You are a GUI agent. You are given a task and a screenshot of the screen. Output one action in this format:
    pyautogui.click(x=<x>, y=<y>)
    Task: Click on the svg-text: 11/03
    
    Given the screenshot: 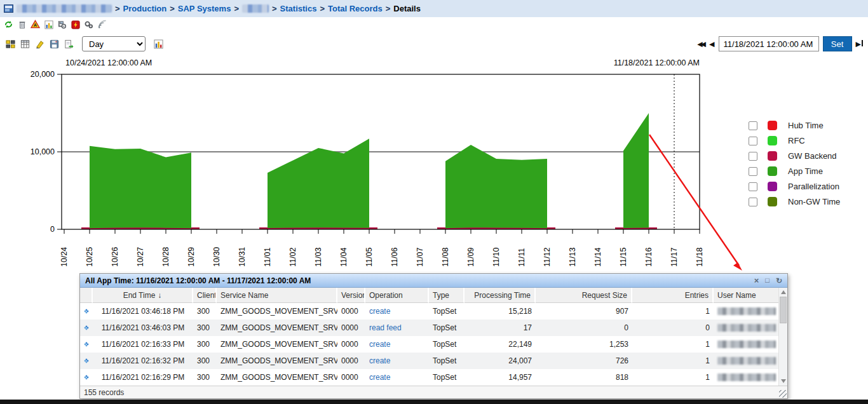 What is the action you would take?
    pyautogui.click(x=318, y=257)
    